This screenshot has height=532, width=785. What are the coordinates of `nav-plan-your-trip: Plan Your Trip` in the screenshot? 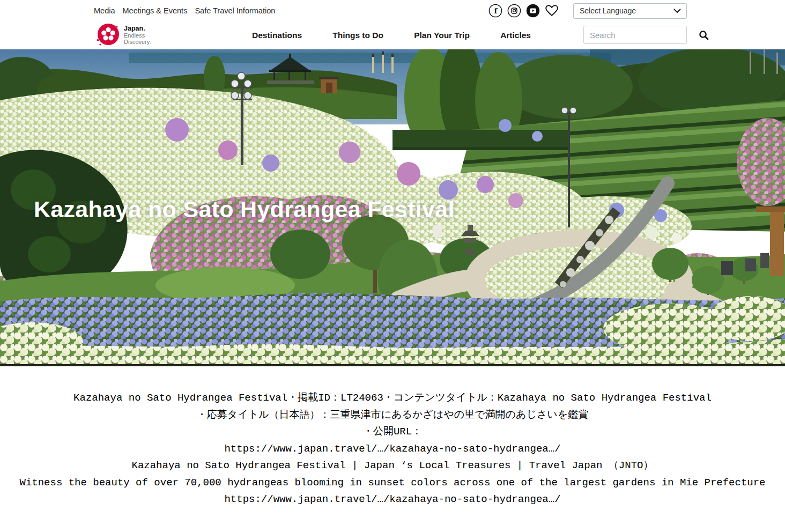 It's located at (442, 35).